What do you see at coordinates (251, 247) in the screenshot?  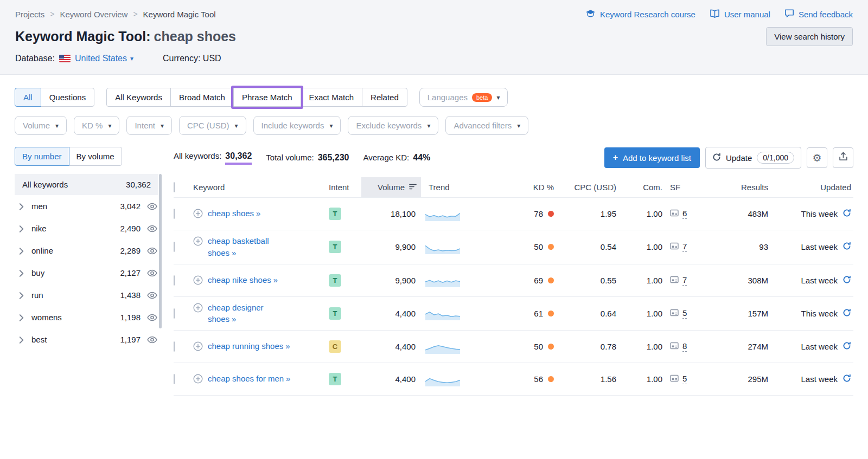 I see `keyword-link: cheap basketball shoes»` at bounding box center [251, 247].